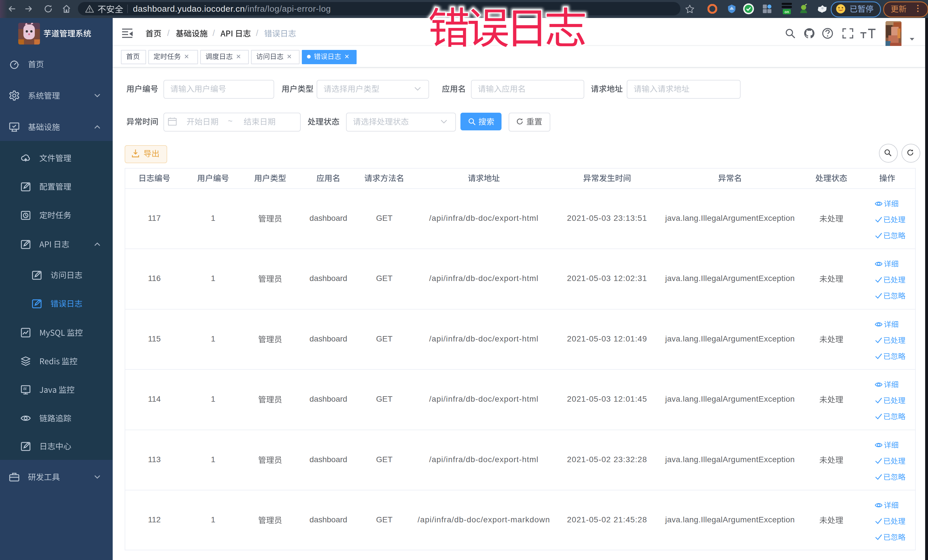  I want to click on svg-text: on, so click(787, 12).